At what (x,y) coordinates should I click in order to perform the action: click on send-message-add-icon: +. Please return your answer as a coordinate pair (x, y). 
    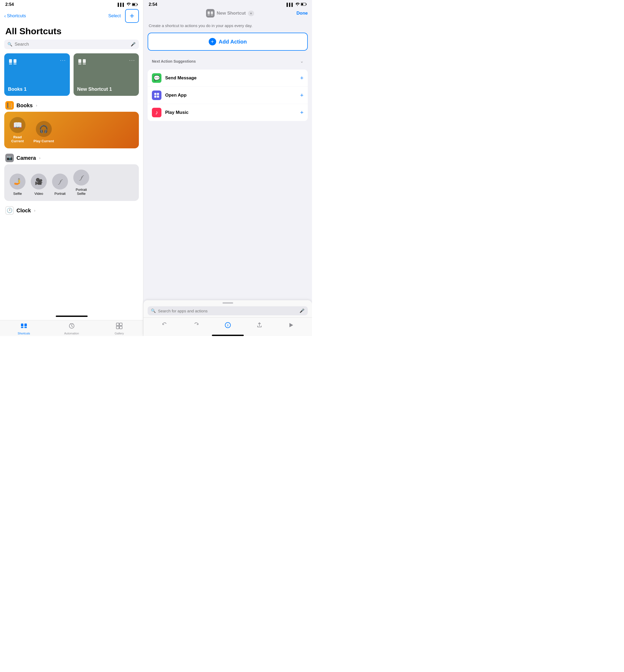
    Looking at the image, I should click on (302, 78).